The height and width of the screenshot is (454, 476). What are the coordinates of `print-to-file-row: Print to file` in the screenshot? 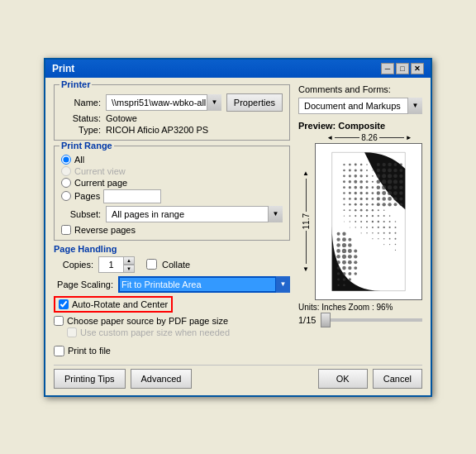 It's located at (172, 351).